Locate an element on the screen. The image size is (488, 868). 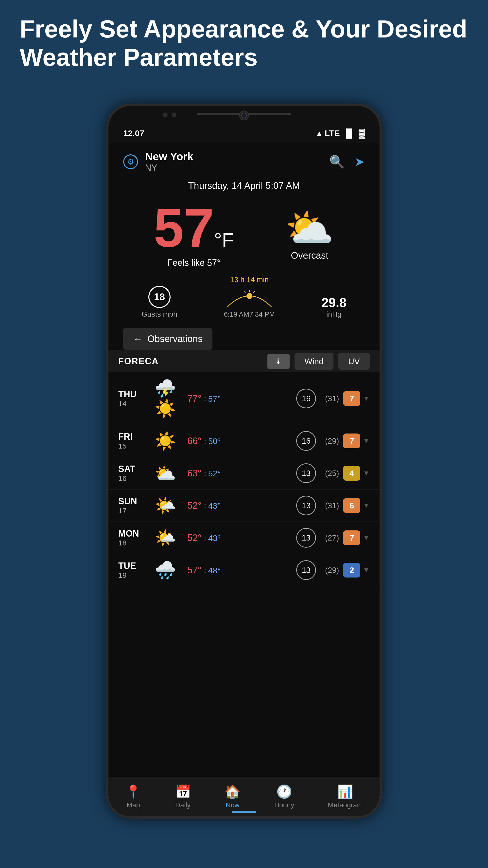
forecast-high: 57° is located at coordinates (194, 570).